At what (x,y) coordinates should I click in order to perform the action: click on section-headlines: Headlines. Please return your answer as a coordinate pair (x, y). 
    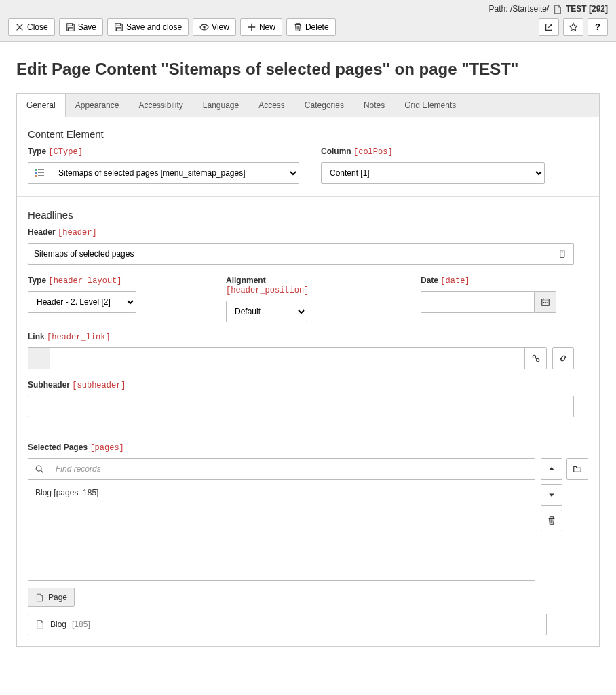
    Looking at the image, I should click on (308, 214).